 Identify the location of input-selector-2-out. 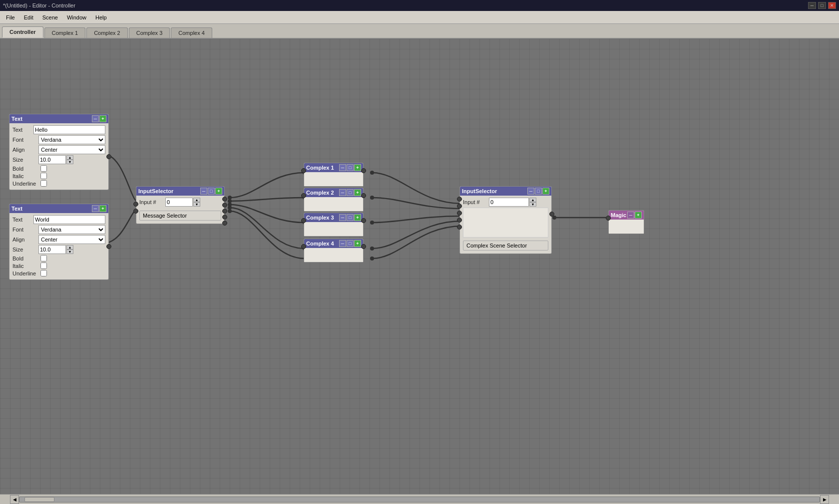
(552, 214).